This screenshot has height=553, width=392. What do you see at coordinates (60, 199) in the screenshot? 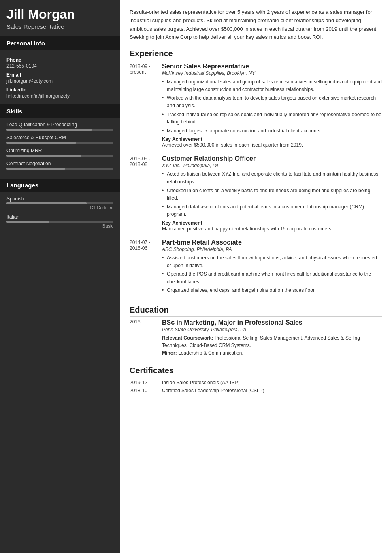
I see `language-name: Spanish` at bounding box center [60, 199].